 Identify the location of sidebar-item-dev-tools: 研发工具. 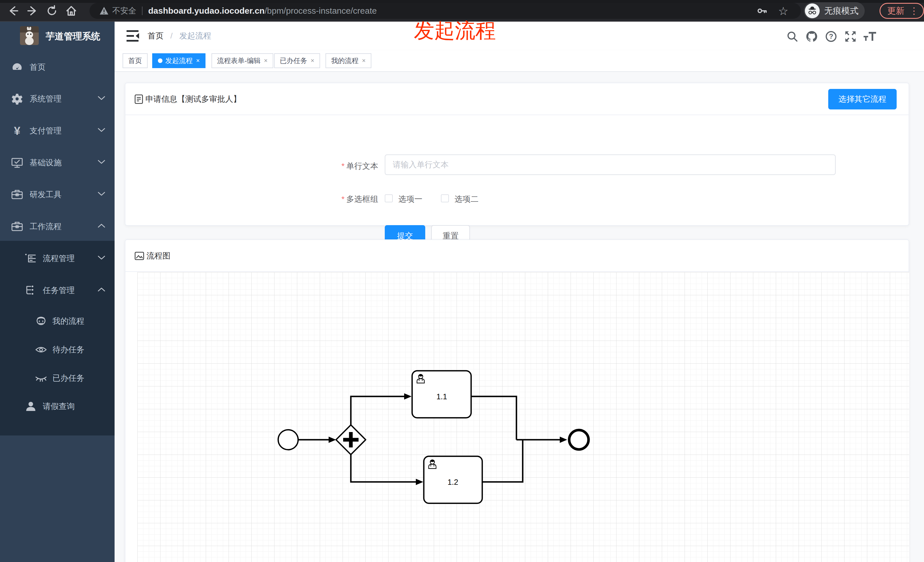
(57, 195).